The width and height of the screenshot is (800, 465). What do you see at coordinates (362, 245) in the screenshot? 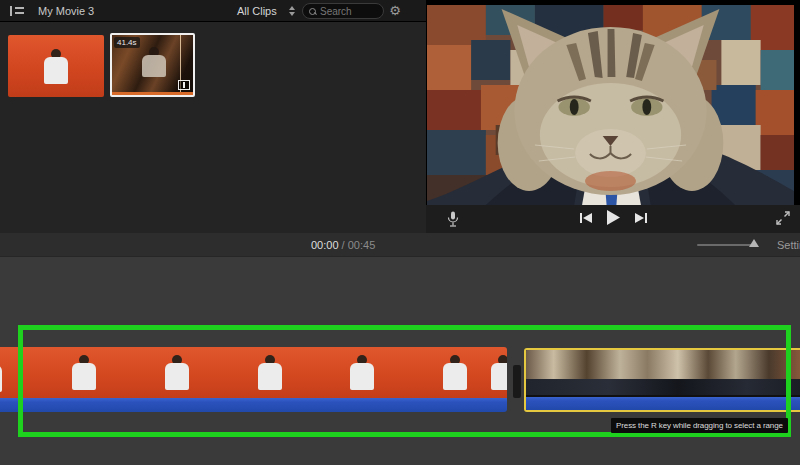
I see `timecode-total: 00:45` at bounding box center [362, 245].